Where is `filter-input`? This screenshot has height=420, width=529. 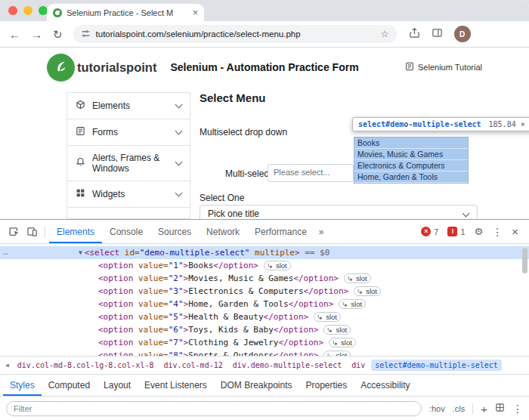
filter-input is located at coordinates (214, 409).